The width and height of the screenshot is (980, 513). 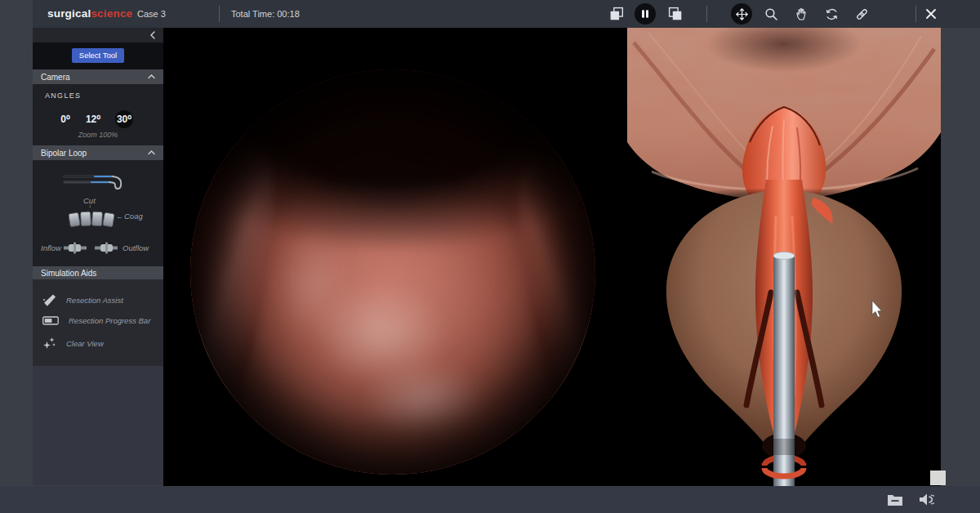 What do you see at coordinates (83, 301) in the screenshot?
I see `resection-assist-toggle: Resection Assist` at bounding box center [83, 301].